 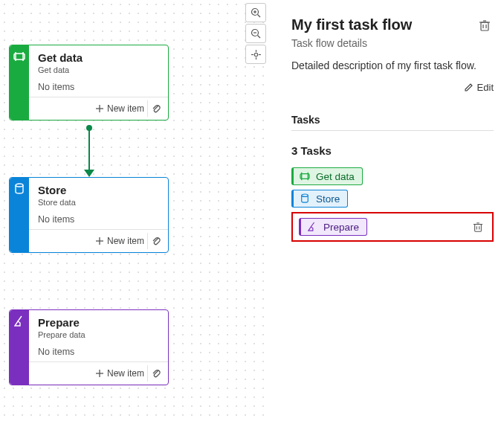 What do you see at coordinates (89, 150) in the screenshot?
I see `connector-line` at bounding box center [89, 150].